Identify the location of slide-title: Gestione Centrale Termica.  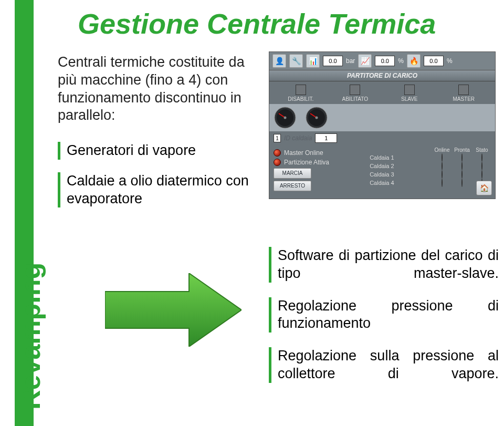
(257, 24).